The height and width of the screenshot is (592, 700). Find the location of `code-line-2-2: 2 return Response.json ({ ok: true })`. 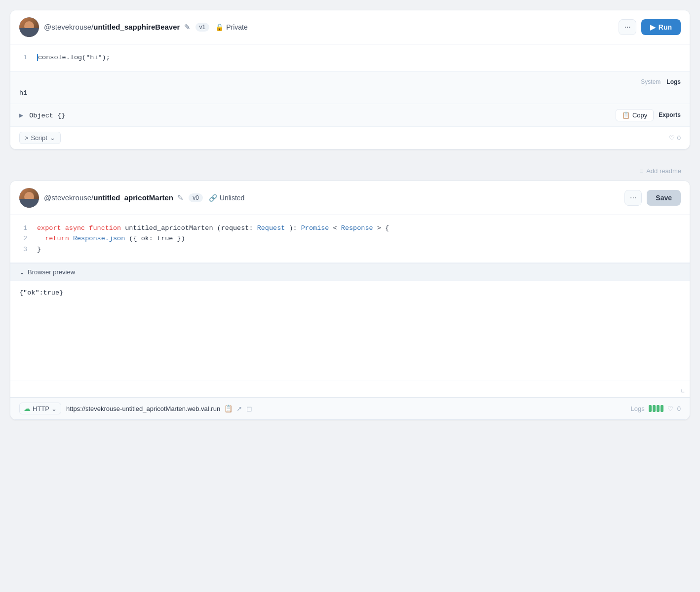

code-line-2-2: 2 return Response.json ({ ok: true }) is located at coordinates (350, 239).